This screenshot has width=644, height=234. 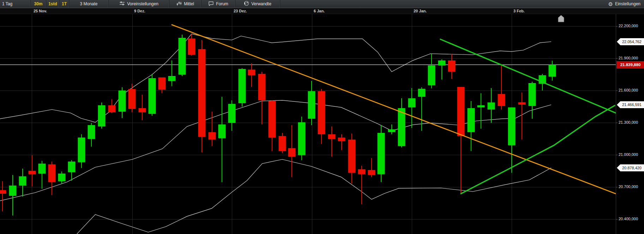 I want to click on price-gridline-label: 20.400,000, so click(x=628, y=219).